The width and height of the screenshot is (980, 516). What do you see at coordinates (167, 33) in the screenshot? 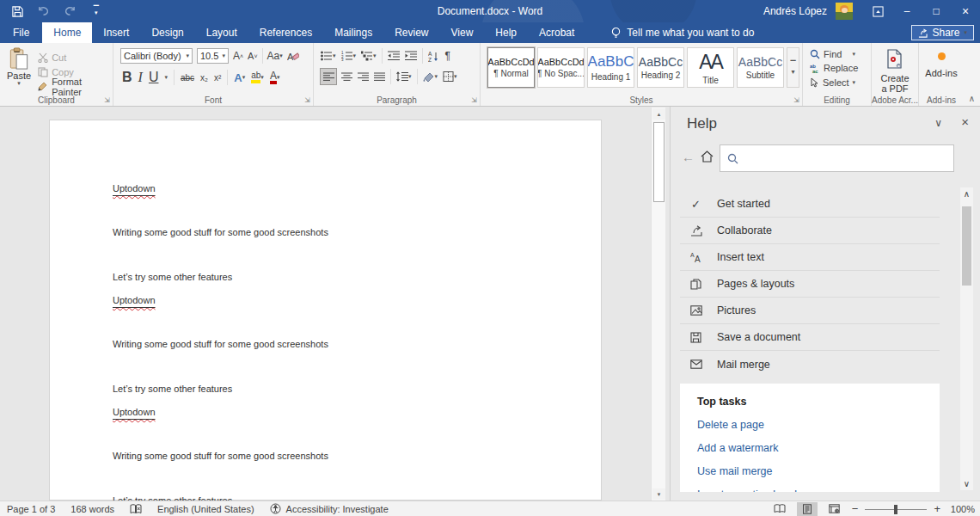
I see `tab-design: Design` at bounding box center [167, 33].